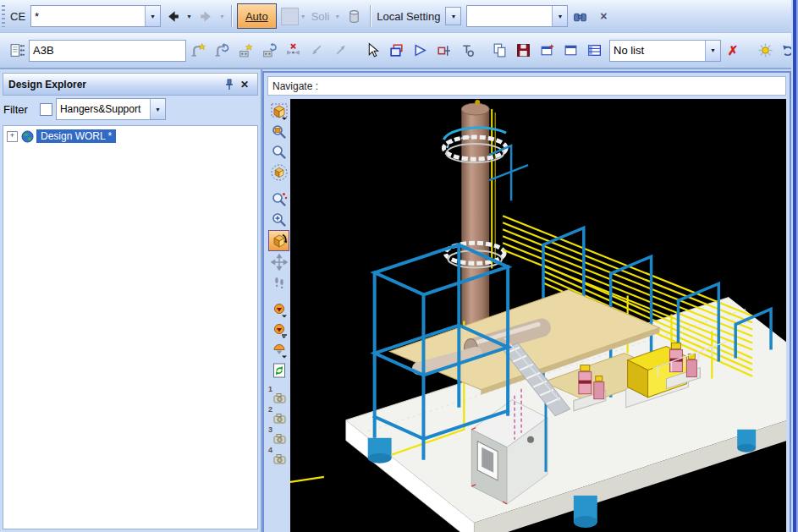 The width and height of the screenshot is (798, 532). What do you see at coordinates (547, 51) in the screenshot?
I see `new-window-icon` at bounding box center [547, 51].